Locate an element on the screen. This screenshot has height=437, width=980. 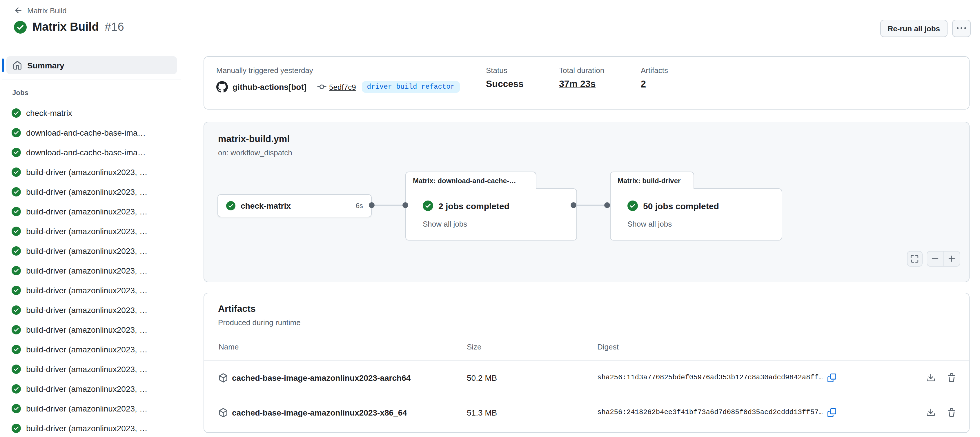
group-status-row: 50 jobs completed is located at coordinates (673, 206).